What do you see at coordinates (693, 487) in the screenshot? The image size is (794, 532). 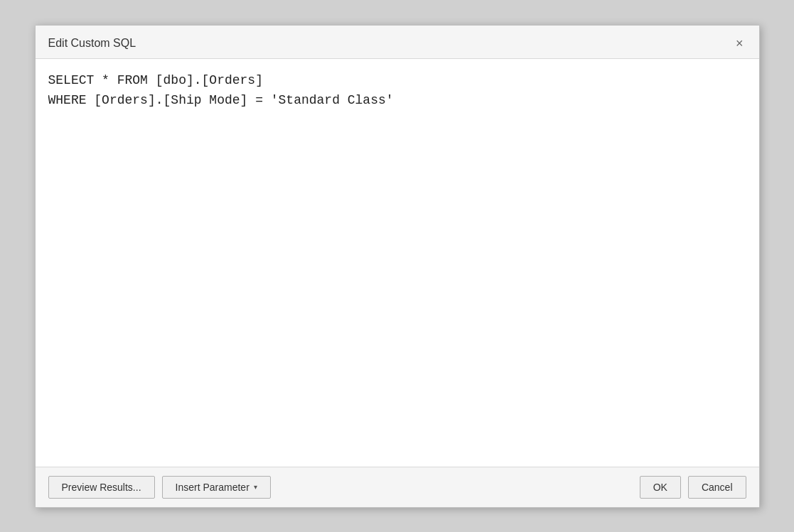 I see `footer-right: OK Cancel` at bounding box center [693, 487].